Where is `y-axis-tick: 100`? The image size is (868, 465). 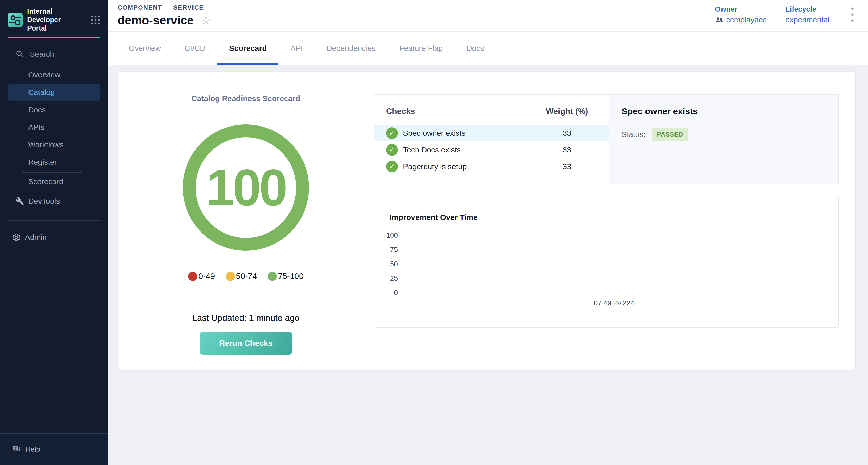 y-axis-tick: 100 is located at coordinates (386, 236).